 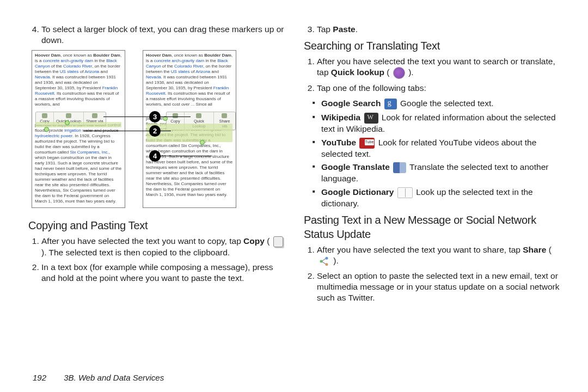 I want to click on tab-google-translate: Google Translate Translate the selected …, so click(x=438, y=173).